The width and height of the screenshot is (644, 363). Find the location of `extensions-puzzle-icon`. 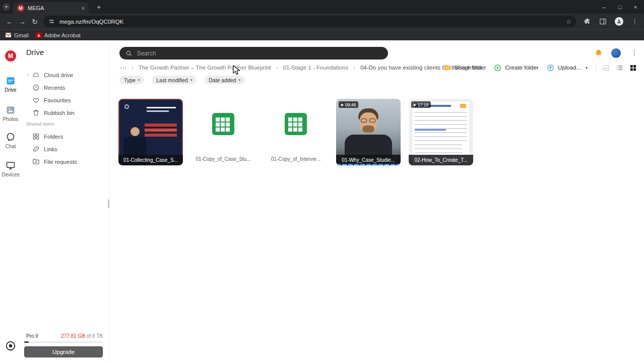

extensions-puzzle-icon is located at coordinates (588, 21).